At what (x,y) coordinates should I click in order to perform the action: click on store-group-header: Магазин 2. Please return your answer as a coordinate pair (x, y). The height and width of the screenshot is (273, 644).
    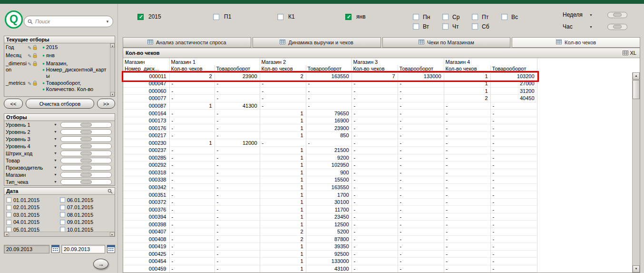
    Looking at the image, I should click on (305, 62).